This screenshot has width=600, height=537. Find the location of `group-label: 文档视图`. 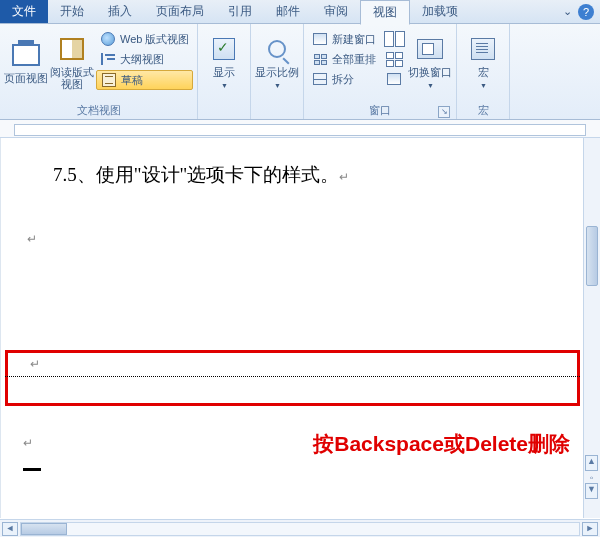

group-label: 文档视图 is located at coordinates (98, 110).